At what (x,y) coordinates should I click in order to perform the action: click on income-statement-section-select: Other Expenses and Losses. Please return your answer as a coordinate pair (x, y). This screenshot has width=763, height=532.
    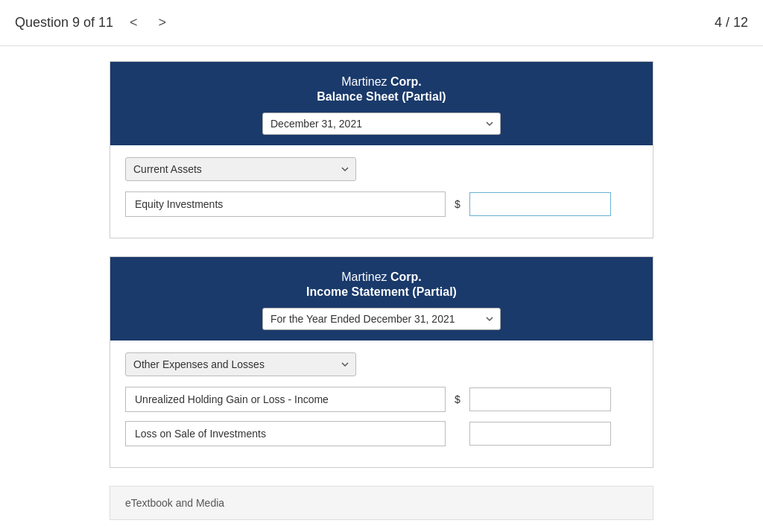
    Looking at the image, I should click on (241, 364).